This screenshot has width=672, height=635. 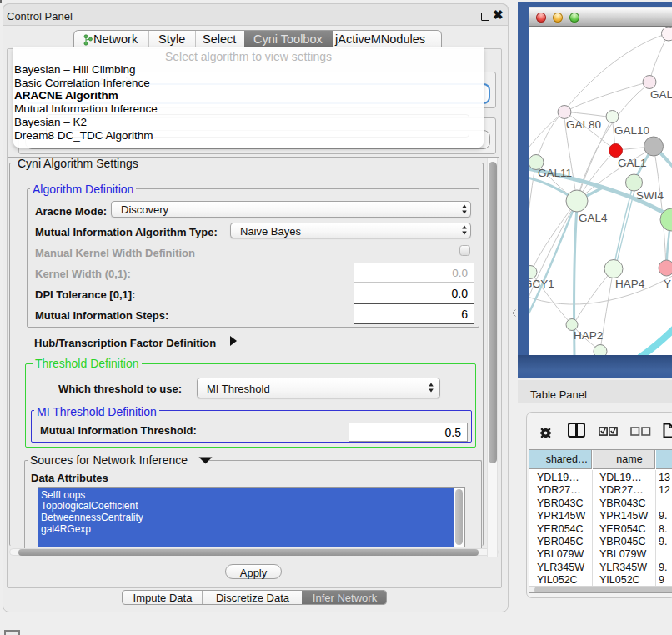 What do you see at coordinates (542, 283) in the screenshot?
I see `svg-text: GCY1` at bounding box center [542, 283].